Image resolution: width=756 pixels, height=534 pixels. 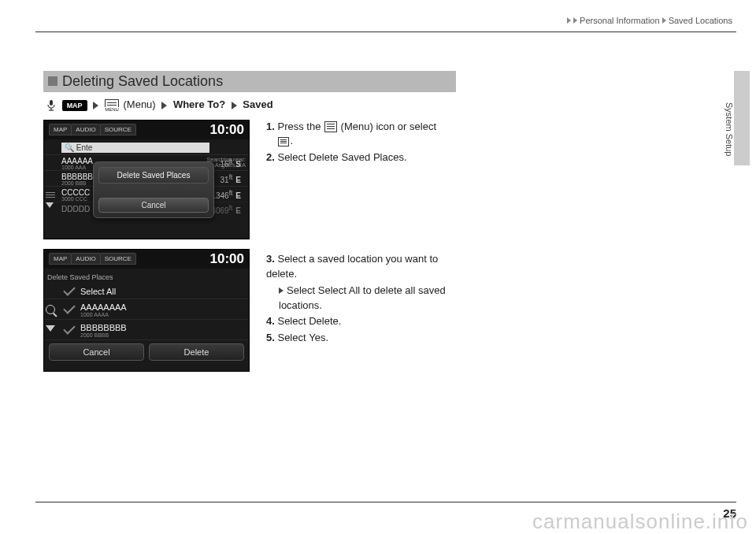 What do you see at coordinates (650, 20) in the screenshot?
I see `breadcrumb: Personal Information Saved Locations` at bounding box center [650, 20].